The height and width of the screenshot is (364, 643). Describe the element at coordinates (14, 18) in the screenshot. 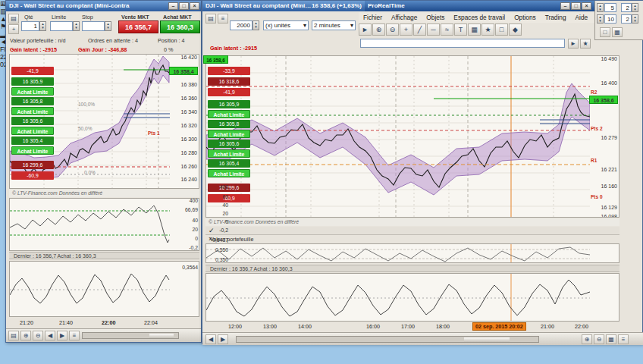

I see `order-ticket-icon: ▤` at that location.